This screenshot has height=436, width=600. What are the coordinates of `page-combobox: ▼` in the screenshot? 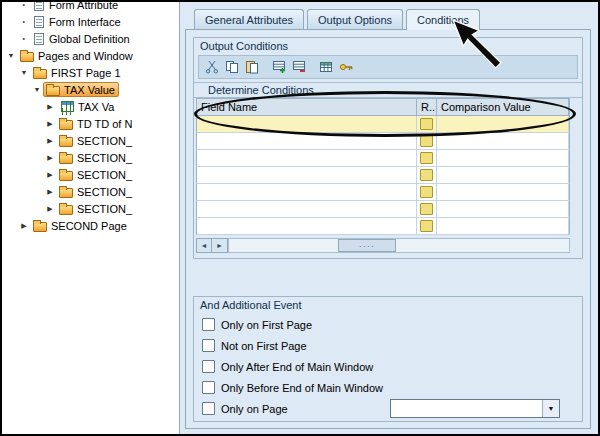 It's located at (475, 408).